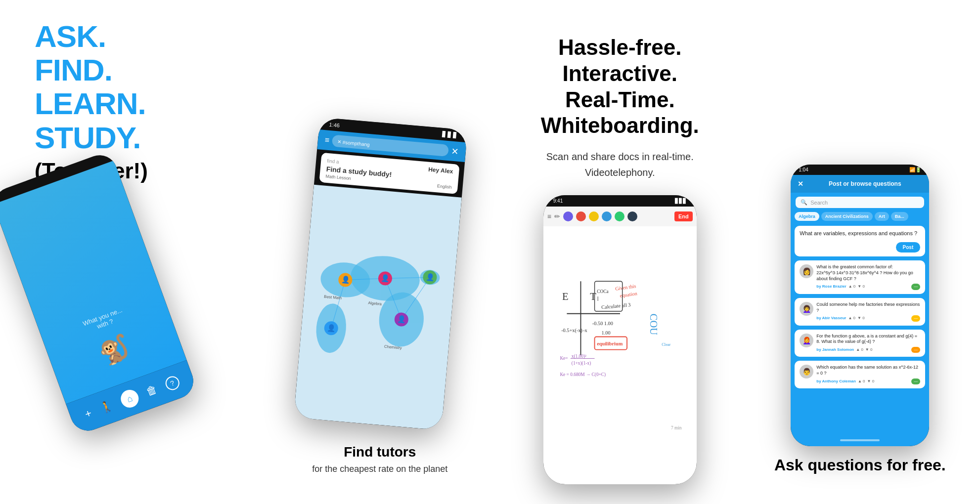  Describe the element at coordinates (582, 375) in the screenshot. I see `svg-text: Ke = 0.680M → C(0+C)` at that location.